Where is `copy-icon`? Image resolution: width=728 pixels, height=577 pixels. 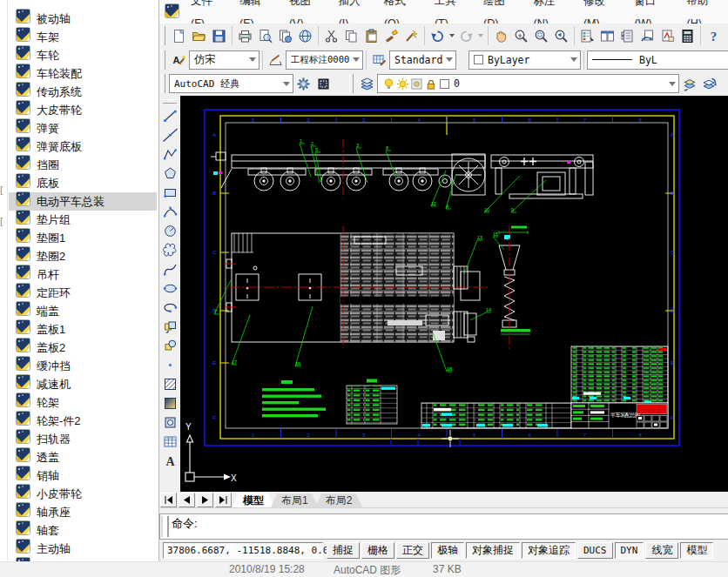 copy-icon is located at coordinates (352, 37).